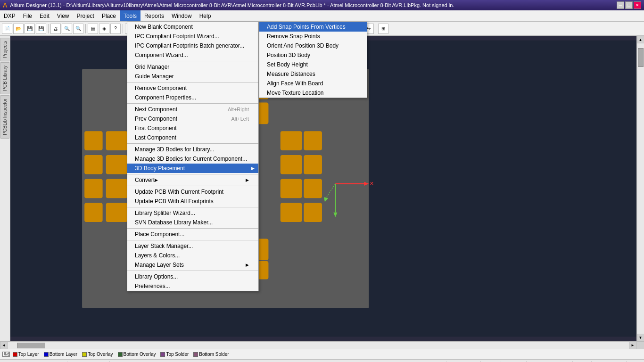  Describe the element at coordinates (193, 119) in the screenshot. I see `menu-prev-component: Prev Component Alt+Left` at that location.